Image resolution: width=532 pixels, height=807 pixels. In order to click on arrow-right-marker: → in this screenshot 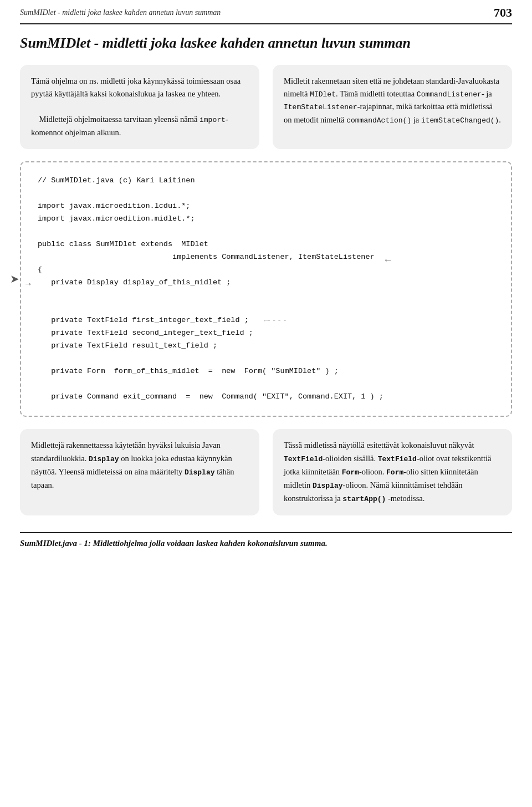, I will do `click(28, 285)`.